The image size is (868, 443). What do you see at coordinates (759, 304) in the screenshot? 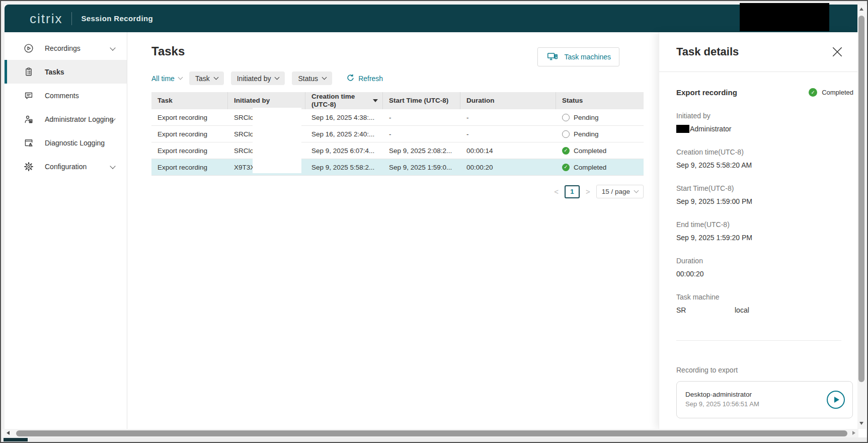
I see `field-task-machine: Task machine SRlocal` at bounding box center [759, 304].